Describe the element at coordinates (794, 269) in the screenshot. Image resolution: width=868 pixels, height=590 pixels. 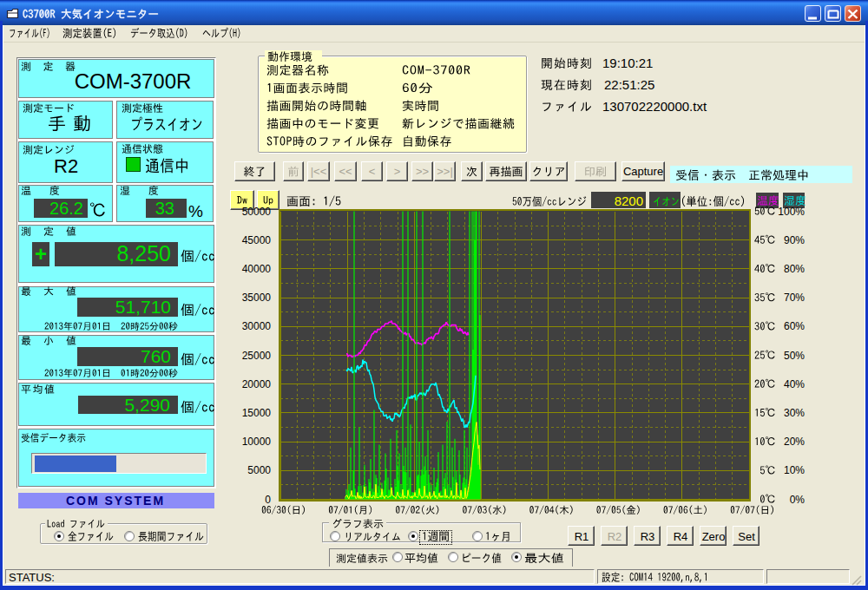
I see `svg-text: 80%` at that location.